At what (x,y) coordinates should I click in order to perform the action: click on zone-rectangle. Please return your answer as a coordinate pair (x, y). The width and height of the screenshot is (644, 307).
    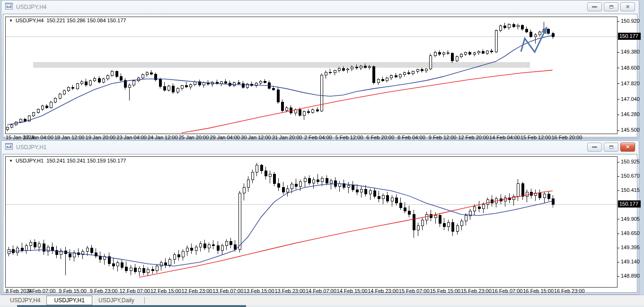
    Looking at the image, I should click on (282, 65).